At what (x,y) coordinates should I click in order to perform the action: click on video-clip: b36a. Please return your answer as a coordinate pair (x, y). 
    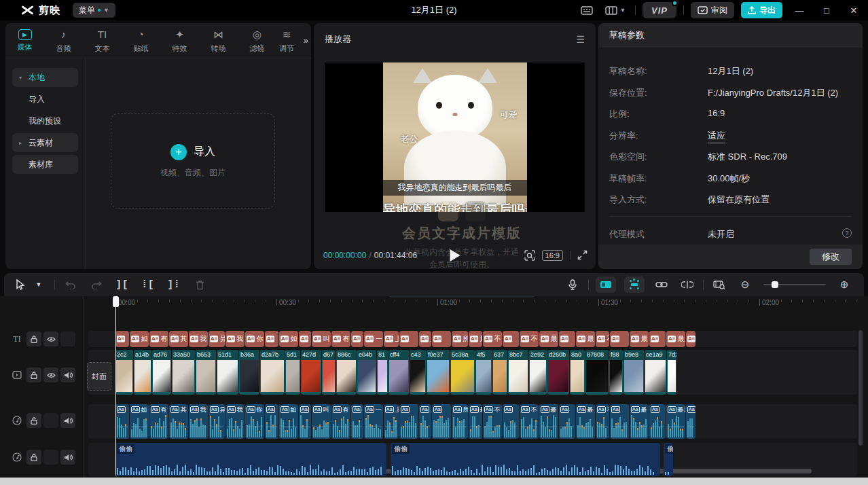
    Looking at the image, I should click on (249, 372).